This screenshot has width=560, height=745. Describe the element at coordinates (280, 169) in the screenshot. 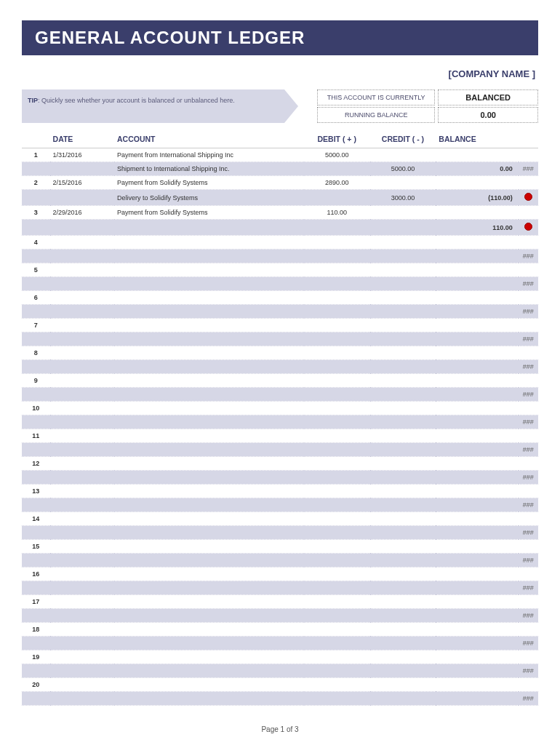

I see `table-row: Shipment to International Shipping Inc.5…` at that location.